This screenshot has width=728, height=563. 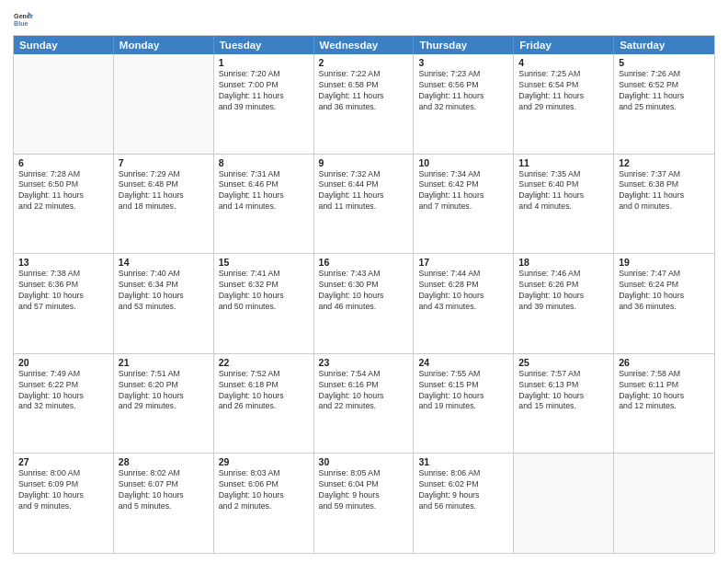 What do you see at coordinates (164, 391) in the screenshot?
I see `day-info: Sunrise: 7:51 AM Sunset: 6:20 PM Dayligh…` at bounding box center [164, 391].